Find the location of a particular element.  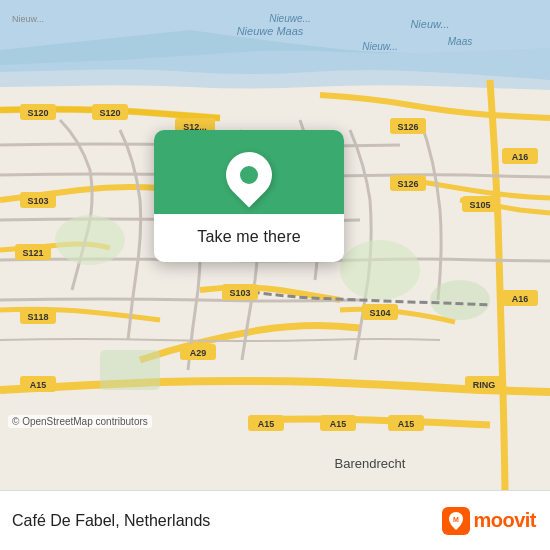

svg-text: Nieuwe... is located at coordinates (290, 18).